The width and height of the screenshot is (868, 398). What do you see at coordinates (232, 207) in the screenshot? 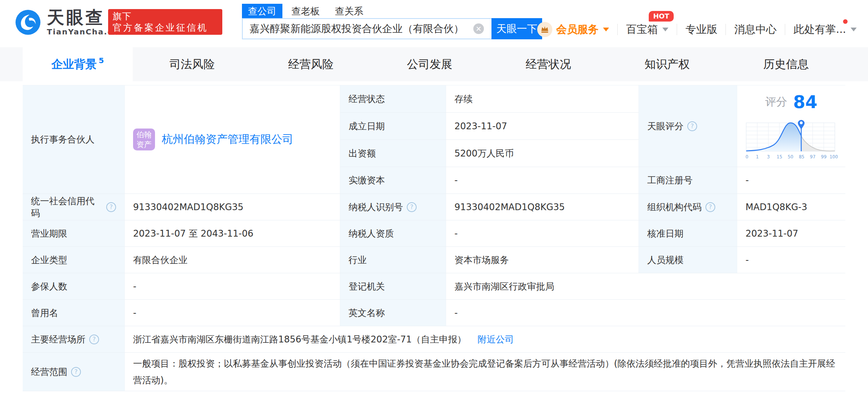
I see `value-credit-code: 91330402MAD1Q8KG35` at bounding box center [232, 207].